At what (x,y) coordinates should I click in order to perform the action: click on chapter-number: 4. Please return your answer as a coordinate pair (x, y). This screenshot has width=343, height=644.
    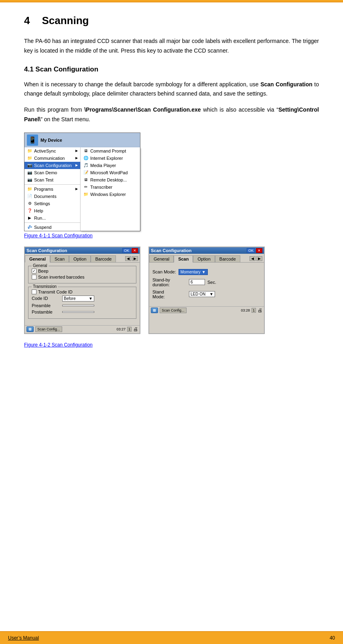
    Looking at the image, I should click on (27, 21).